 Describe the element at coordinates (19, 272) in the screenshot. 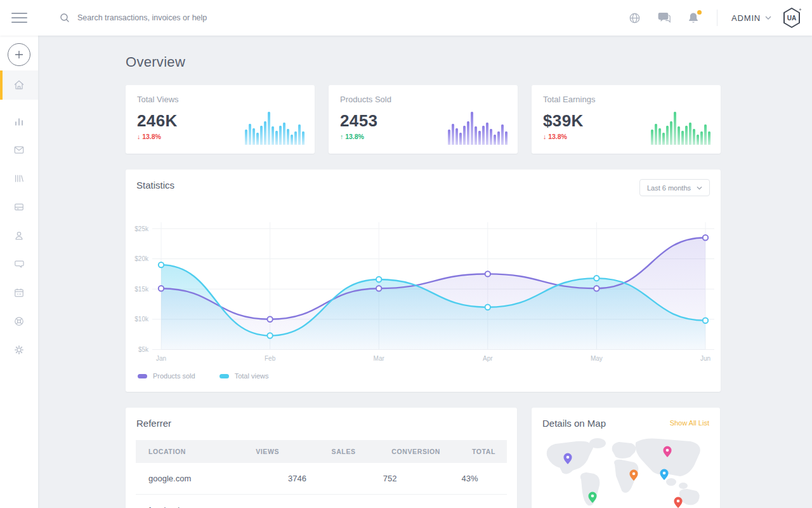

I see `sidebar` at that location.